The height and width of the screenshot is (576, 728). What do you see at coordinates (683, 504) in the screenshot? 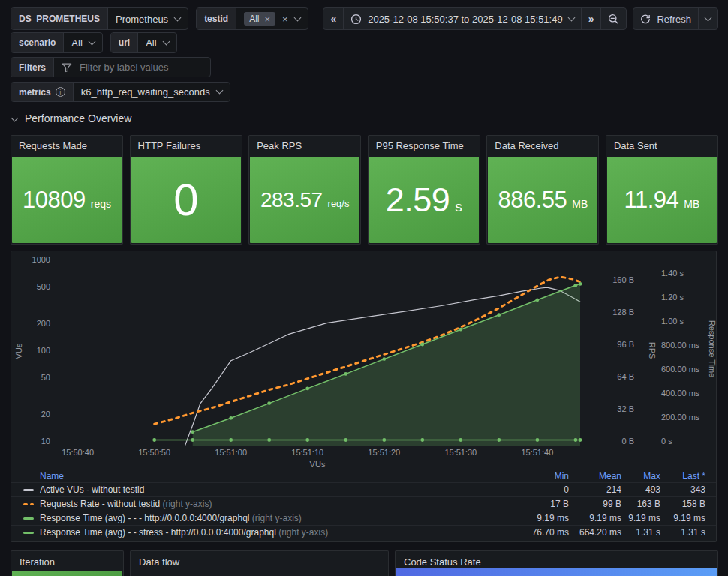
I see `legend-last-value: 158 B` at bounding box center [683, 504].